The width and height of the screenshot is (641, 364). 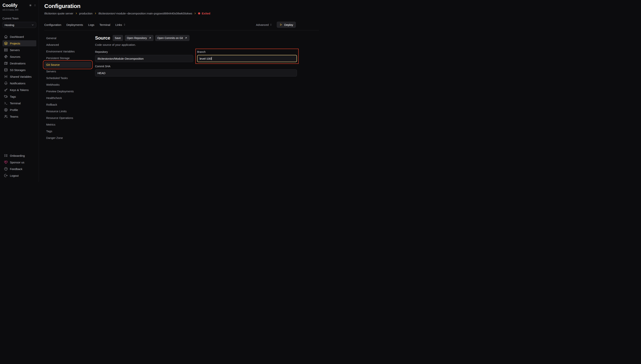 What do you see at coordinates (6, 116) in the screenshot?
I see `users-icon` at bounding box center [6, 116].